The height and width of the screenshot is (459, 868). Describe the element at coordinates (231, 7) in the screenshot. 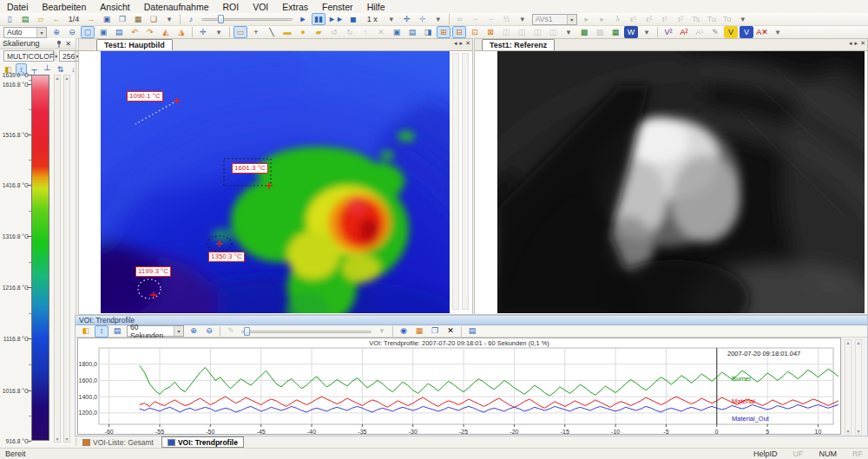

I see `menu-roi: ROI` at that location.